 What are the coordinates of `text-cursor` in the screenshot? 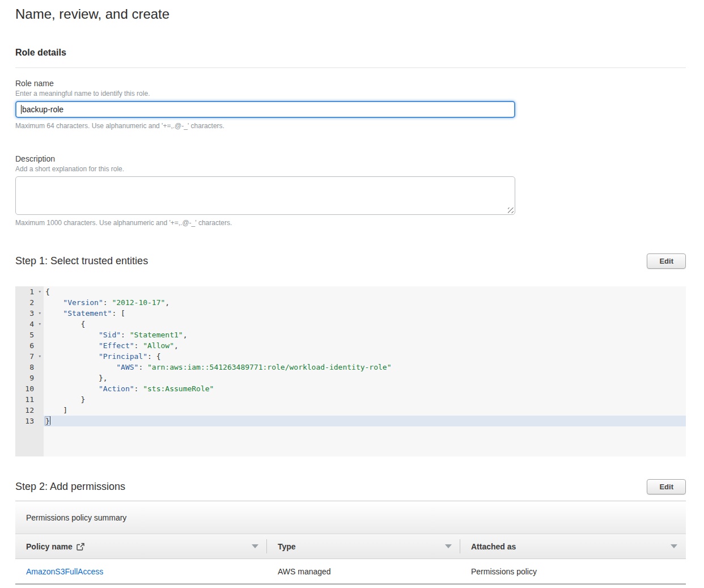 It's located at (22, 109).